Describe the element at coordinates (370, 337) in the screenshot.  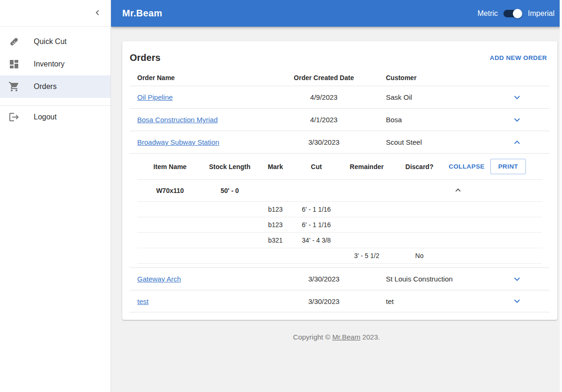
I see `copyright-suffix: 2023.` at that location.